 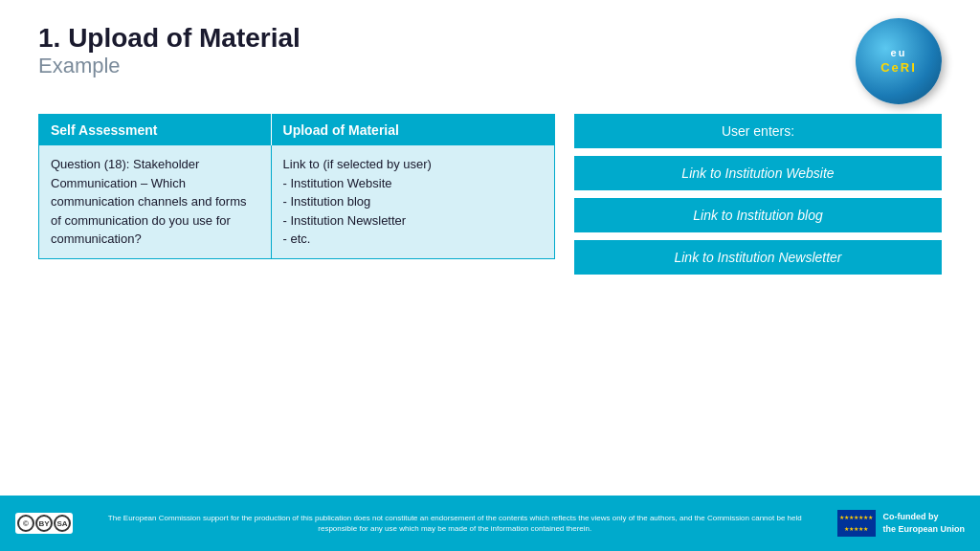 I want to click on logo: eu CeRI, so click(x=899, y=61).